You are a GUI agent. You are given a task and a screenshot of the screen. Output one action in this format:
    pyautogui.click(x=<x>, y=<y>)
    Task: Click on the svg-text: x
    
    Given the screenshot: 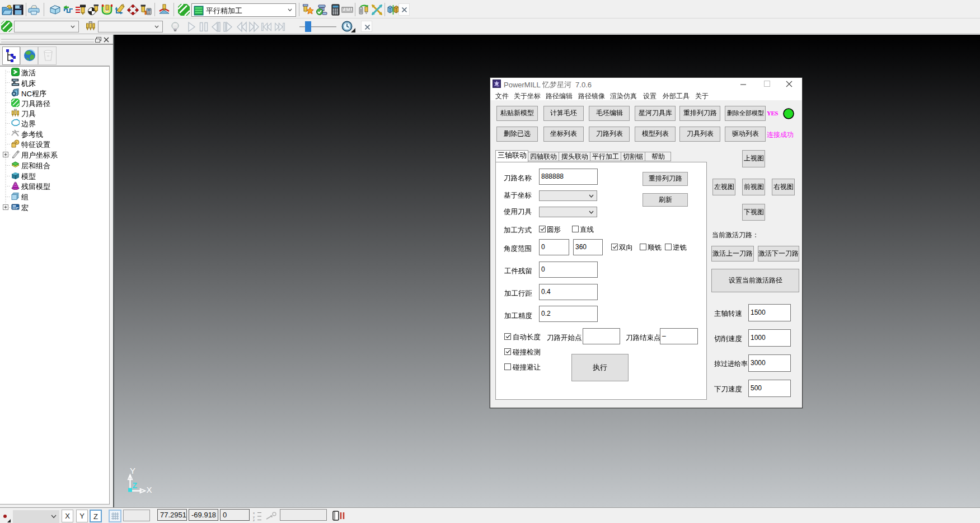 What is the action you would take?
    pyautogui.click(x=254, y=513)
    